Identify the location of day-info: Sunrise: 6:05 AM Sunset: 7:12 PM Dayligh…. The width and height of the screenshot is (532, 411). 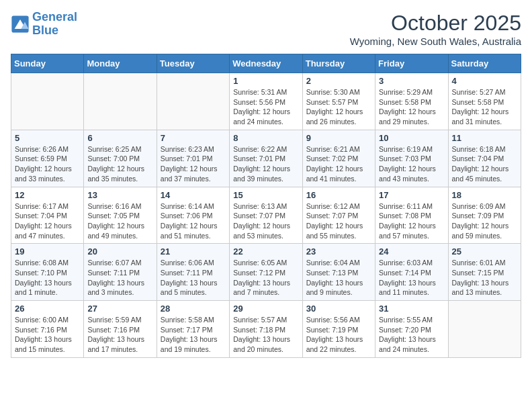
(266, 278).